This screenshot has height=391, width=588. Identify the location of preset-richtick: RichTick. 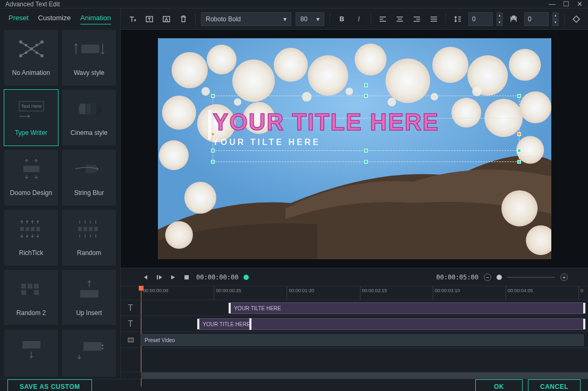
(31, 238).